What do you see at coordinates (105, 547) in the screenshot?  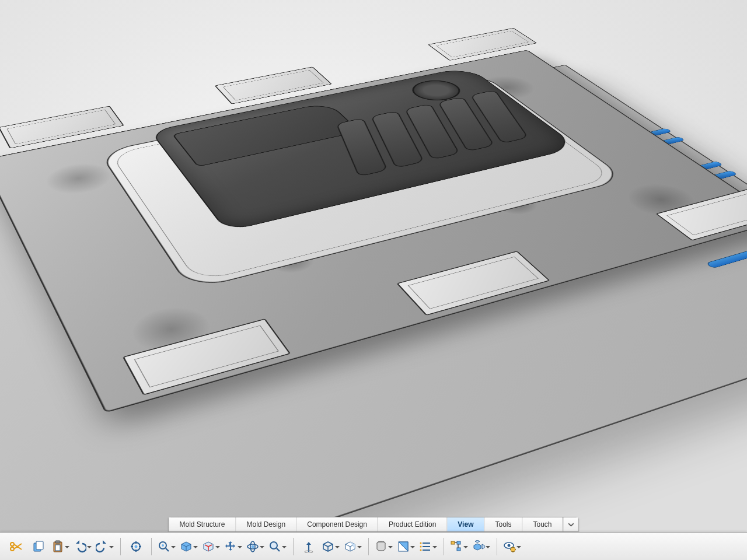 I see `redo-button` at bounding box center [105, 547].